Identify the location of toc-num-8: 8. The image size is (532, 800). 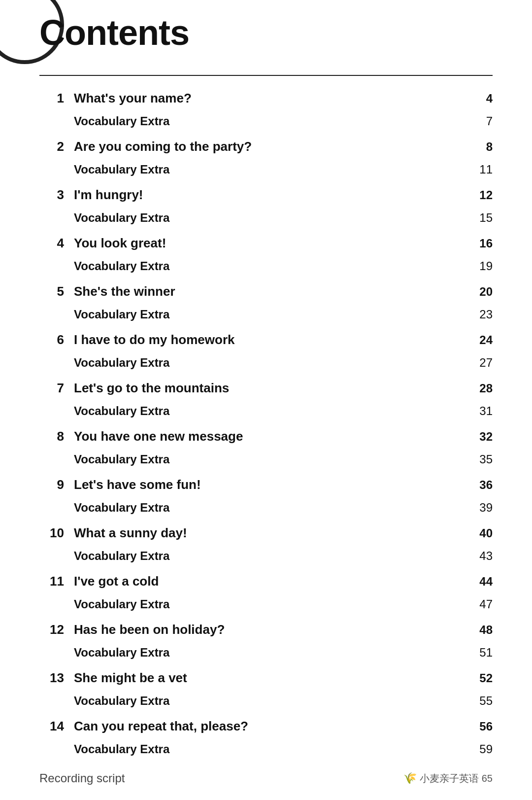
(57, 437).